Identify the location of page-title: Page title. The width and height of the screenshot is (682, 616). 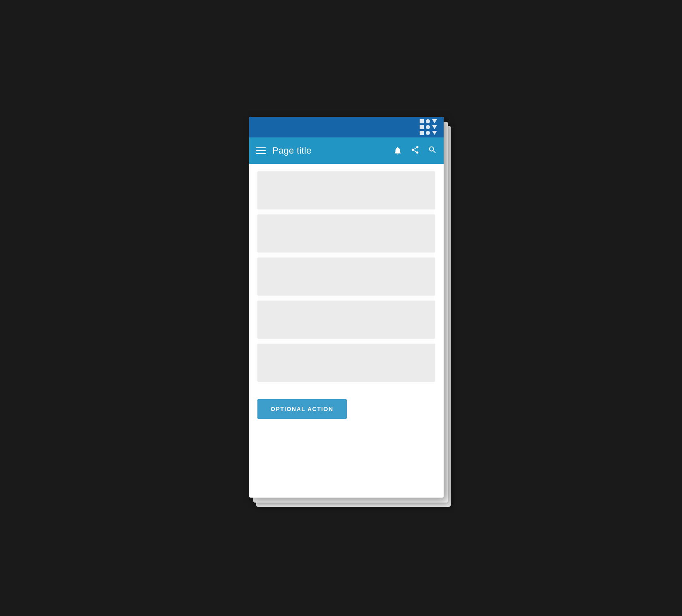
(329, 151).